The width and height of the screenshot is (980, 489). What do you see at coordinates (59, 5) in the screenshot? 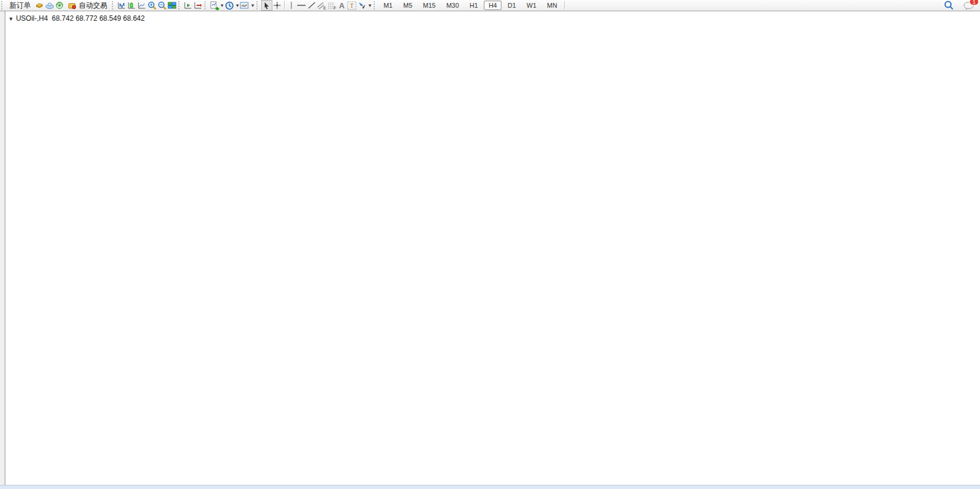
I see `signals-icon` at bounding box center [59, 5].